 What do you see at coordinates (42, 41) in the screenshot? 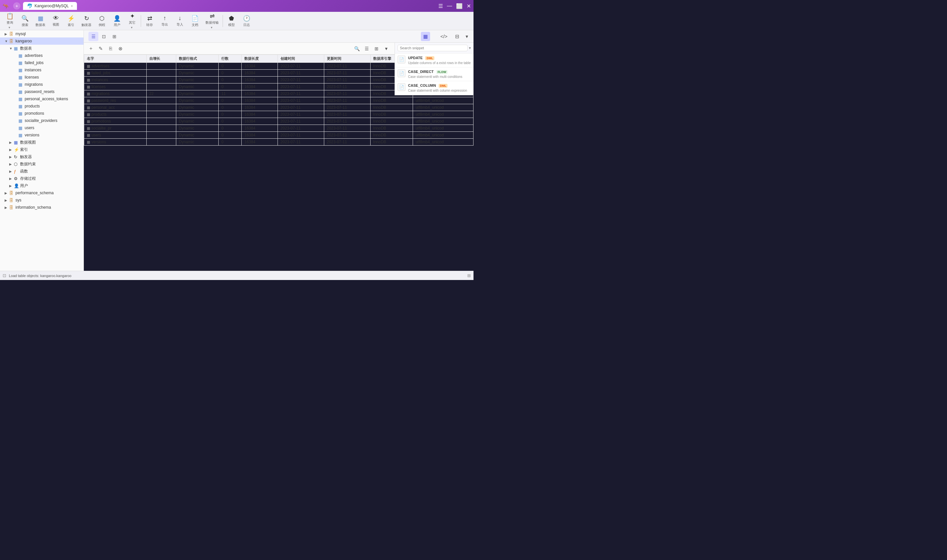
I see `sidebar-item-kangaroo: ▼ 🗄 kangaroo` at bounding box center [42, 41].